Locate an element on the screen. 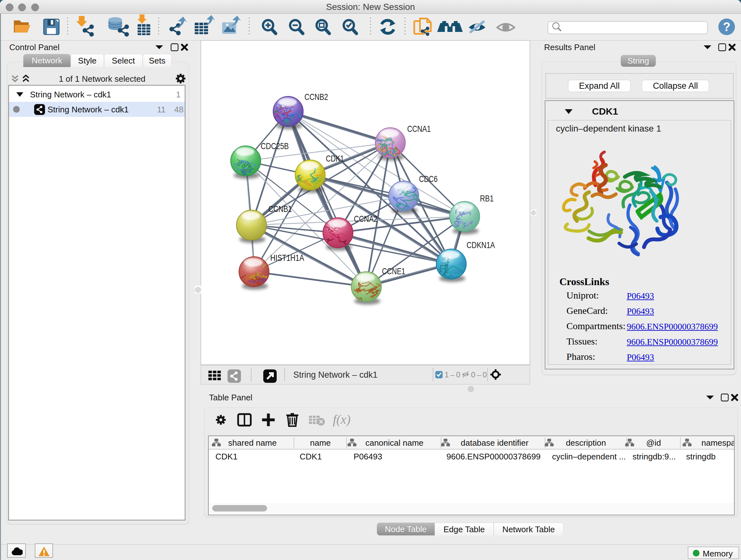 This screenshot has height=560, width=741. svg-text: CCNB2 is located at coordinates (316, 97).